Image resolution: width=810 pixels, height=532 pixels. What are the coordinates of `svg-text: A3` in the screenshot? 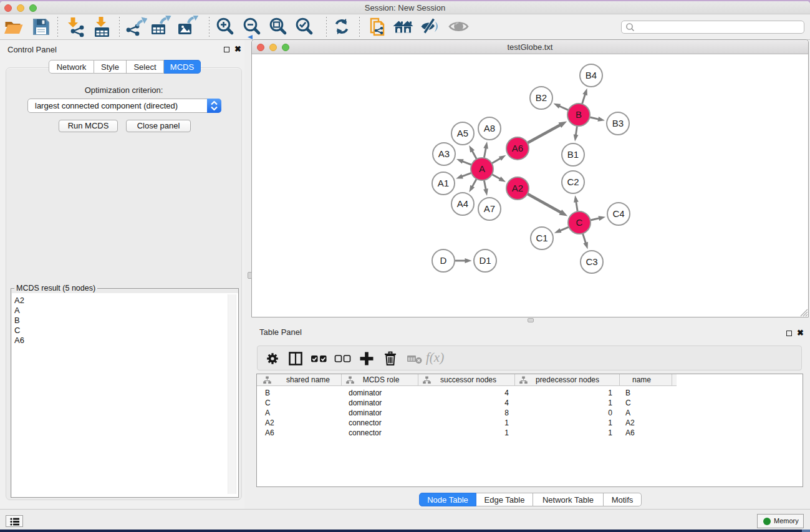 It's located at (444, 153).